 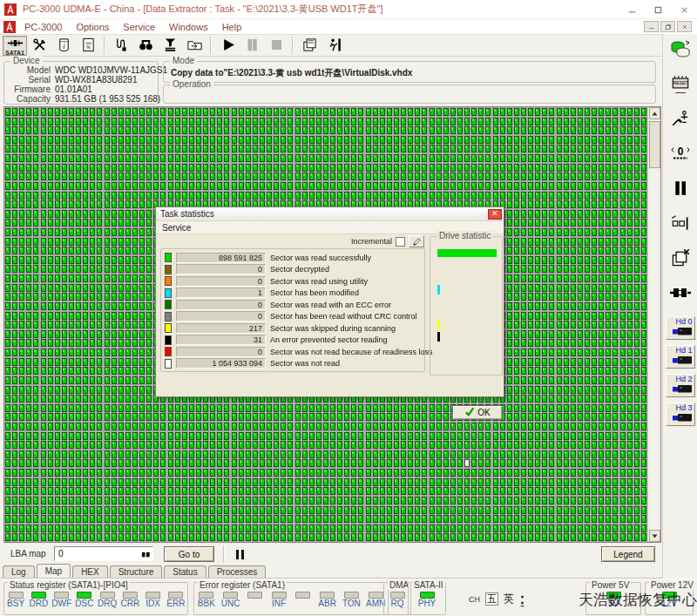 What do you see at coordinates (680, 259) in the screenshot?
I see `close-windows-button` at bounding box center [680, 259].